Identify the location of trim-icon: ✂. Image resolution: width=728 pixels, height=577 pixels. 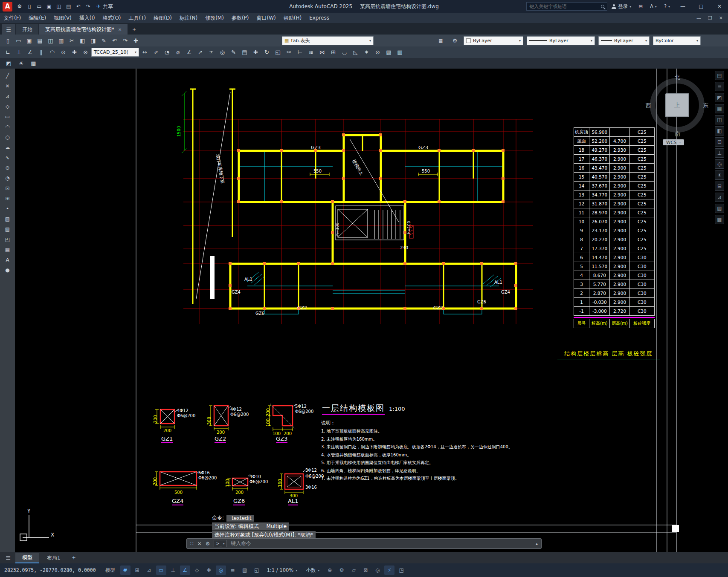
(289, 52).